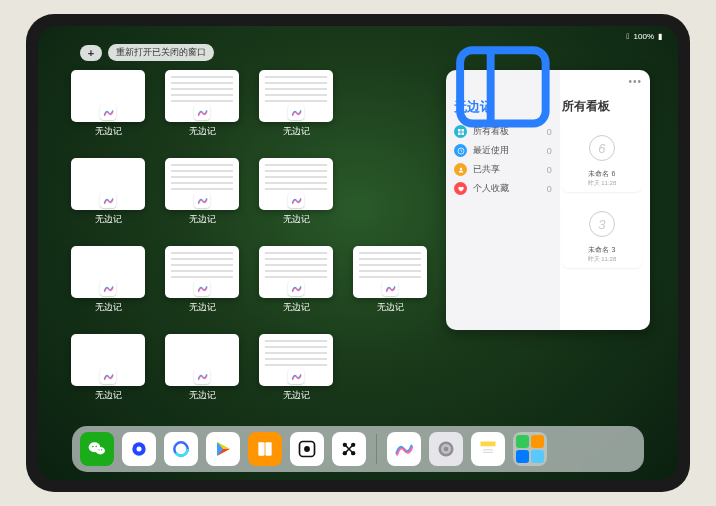  What do you see at coordinates (404, 449) in the screenshot?
I see `dock-app-freeform` at bounding box center [404, 449].